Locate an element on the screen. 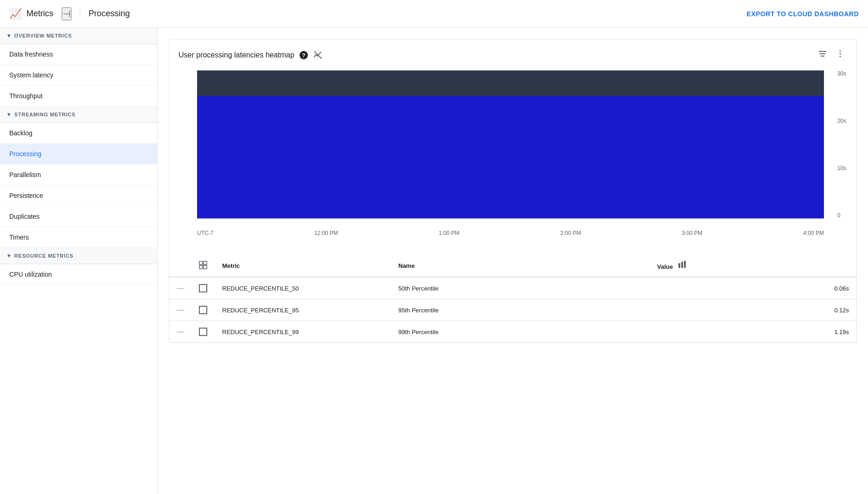  chart-help-button: ? is located at coordinates (304, 55).